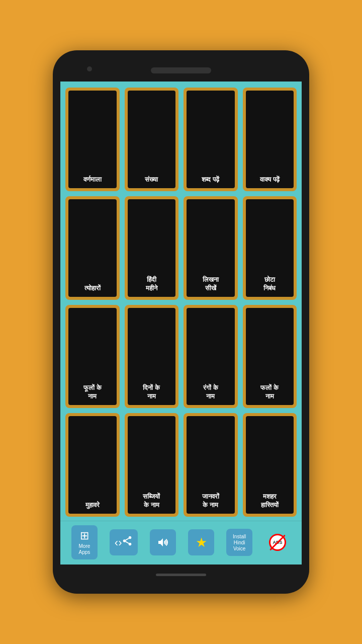  What do you see at coordinates (124, 542) in the screenshot?
I see `share-icon: ‹›` at bounding box center [124, 542].